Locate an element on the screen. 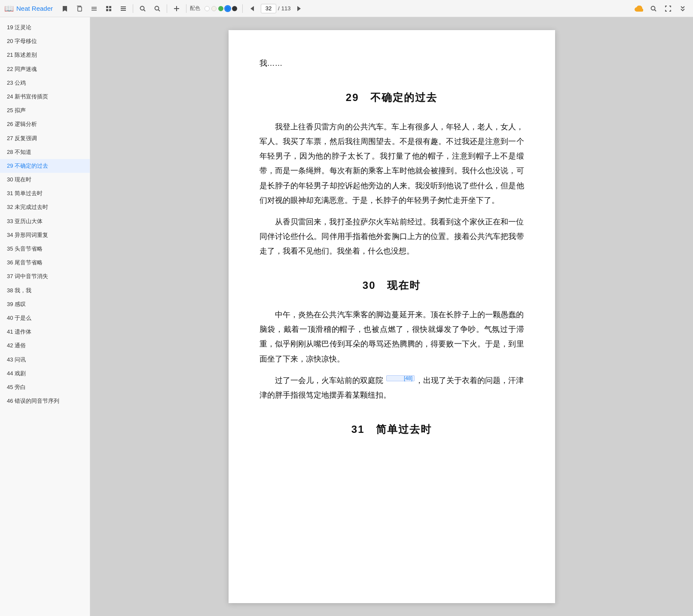 The image size is (693, 616). cloud-icon is located at coordinates (639, 9).